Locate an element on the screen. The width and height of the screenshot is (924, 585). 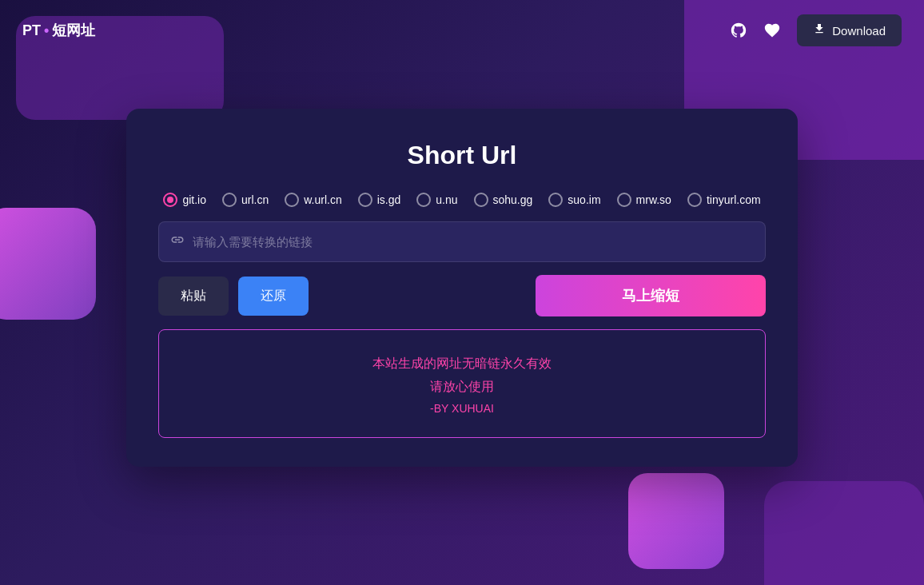
bg-blob-bottom-far-right is located at coordinates (844, 533).